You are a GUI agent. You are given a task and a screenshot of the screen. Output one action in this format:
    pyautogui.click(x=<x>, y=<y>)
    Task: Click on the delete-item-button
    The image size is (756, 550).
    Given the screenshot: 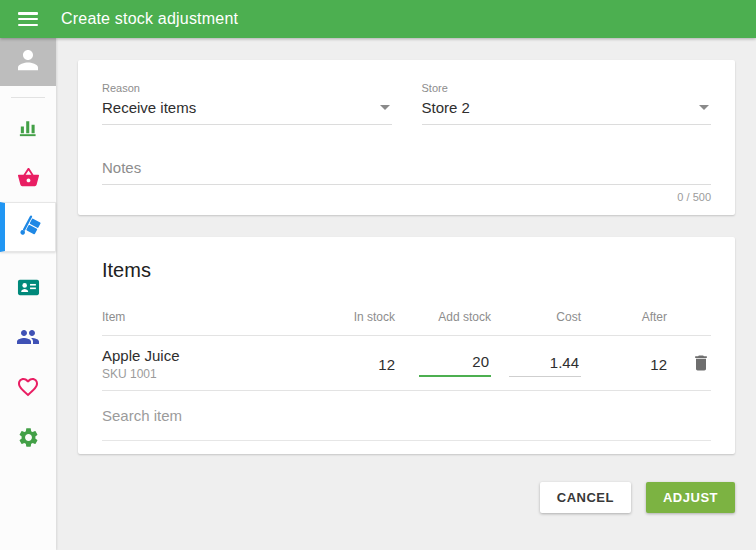 What is the action you would take?
    pyautogui.click(x=689, y=364)
    